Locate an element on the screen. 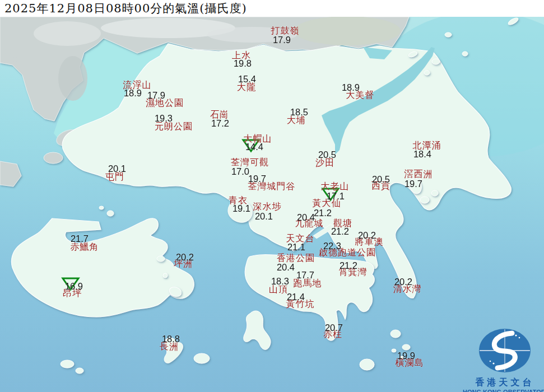 The height and width of the screenshot is (392, 544). station-name: 打鼓嶺 is located at coordinates (286, 31).